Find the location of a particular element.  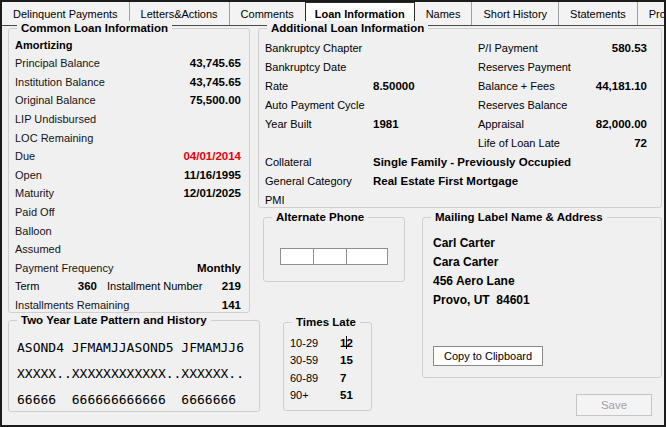

range-value: 15 is located at coordinates (346, 360).